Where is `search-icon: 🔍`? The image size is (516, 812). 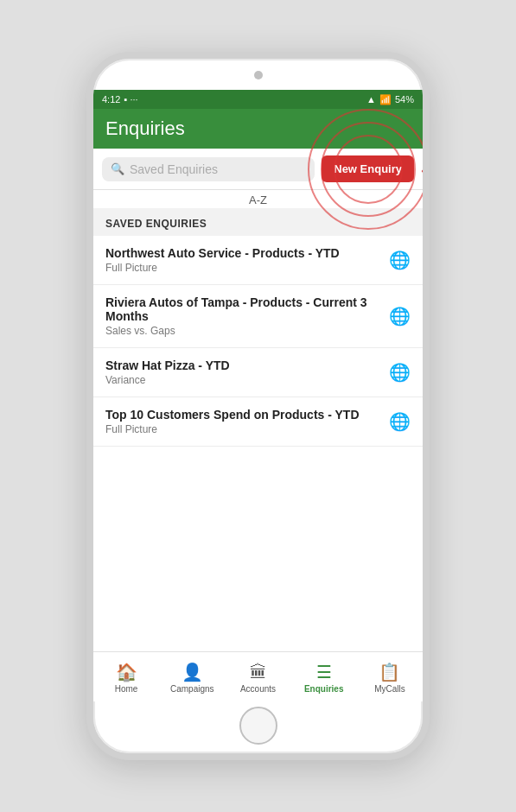 search-icon: 🔍 is located at coordinates (118, 169).